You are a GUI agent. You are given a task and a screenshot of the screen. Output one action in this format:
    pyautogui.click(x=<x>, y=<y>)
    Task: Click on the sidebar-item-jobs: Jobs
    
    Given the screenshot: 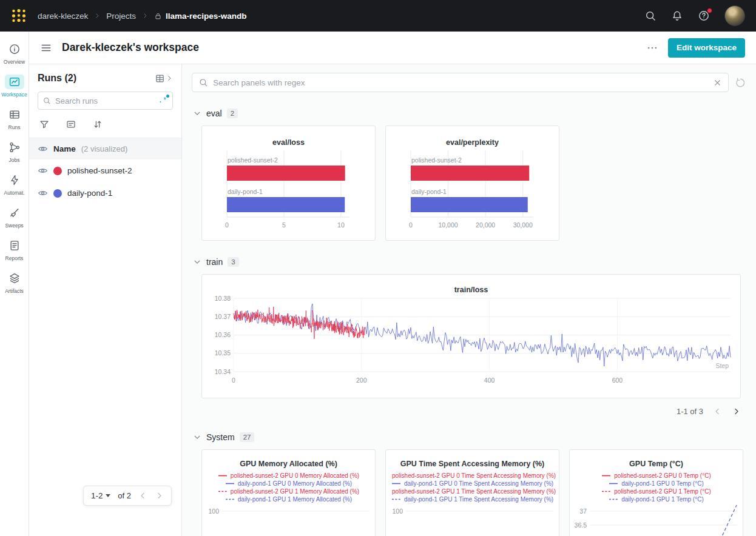 What is the action you would take?
    pyautogui.click(x=15, y=152)
    